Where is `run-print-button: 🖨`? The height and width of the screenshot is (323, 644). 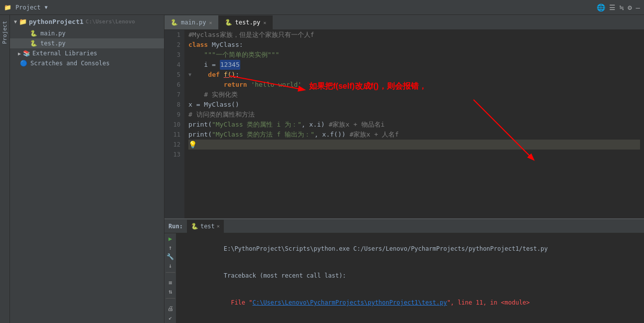 run-print-button: 🖨 is located at coordinates (170, 309).